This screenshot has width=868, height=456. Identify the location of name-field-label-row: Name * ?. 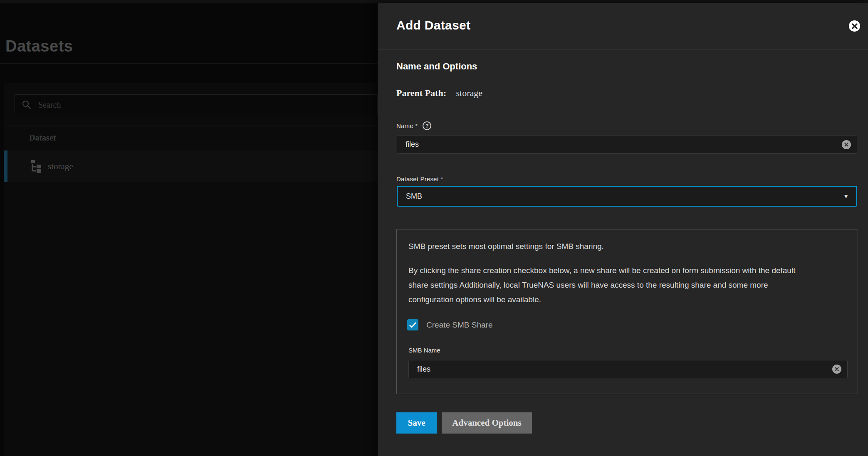
(414, 126).